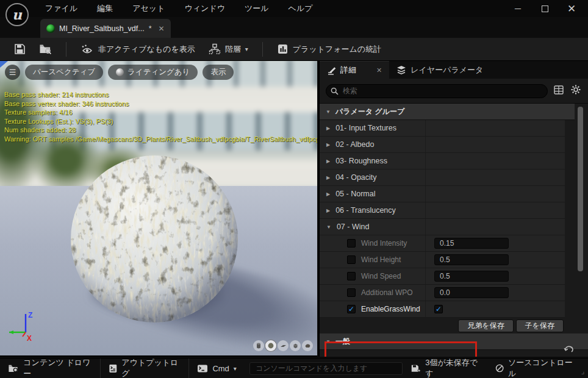 This screenshot has width=588, height=378. What do you see at coordinates (581, 189) in the screenshot?
I see `scrollbar-thumb` at bounding box center [581, 189].